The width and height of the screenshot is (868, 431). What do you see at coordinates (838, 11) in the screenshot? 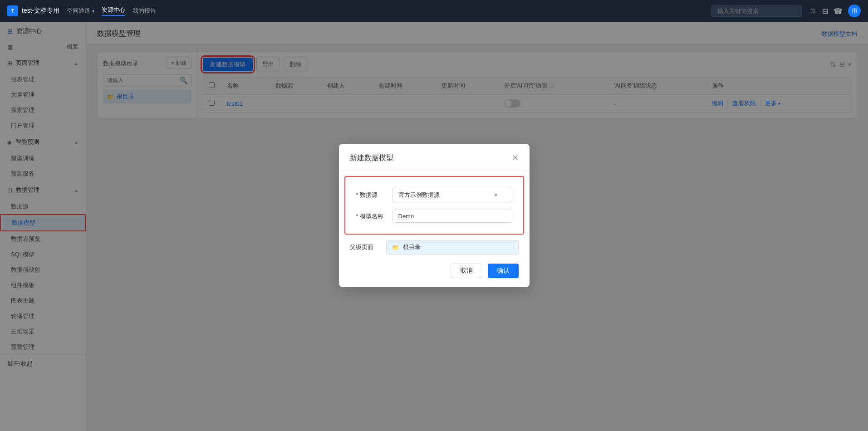
I see `phone-icon: ☎` at bounding box center [838, 11].